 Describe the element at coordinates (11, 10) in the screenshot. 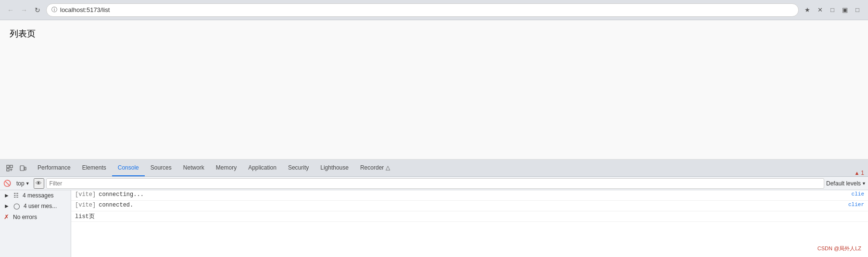

I see `back-button: ←` at that location.